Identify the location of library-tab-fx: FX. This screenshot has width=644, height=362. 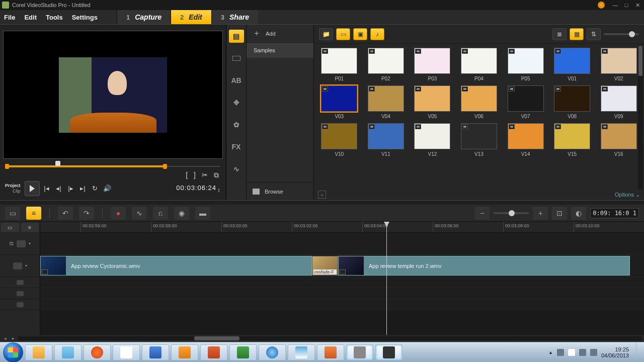
(236, 147).